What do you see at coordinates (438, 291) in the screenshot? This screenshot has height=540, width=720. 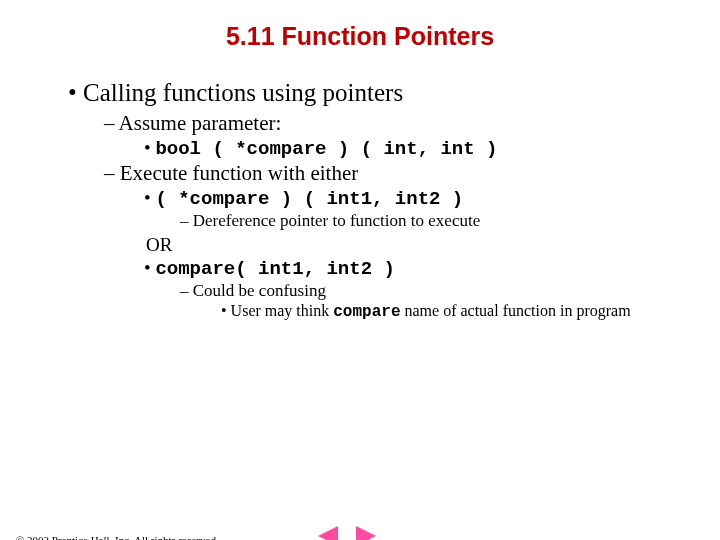 I see `bullet-level4: Could be confusing` at bounding box center [438, 291].